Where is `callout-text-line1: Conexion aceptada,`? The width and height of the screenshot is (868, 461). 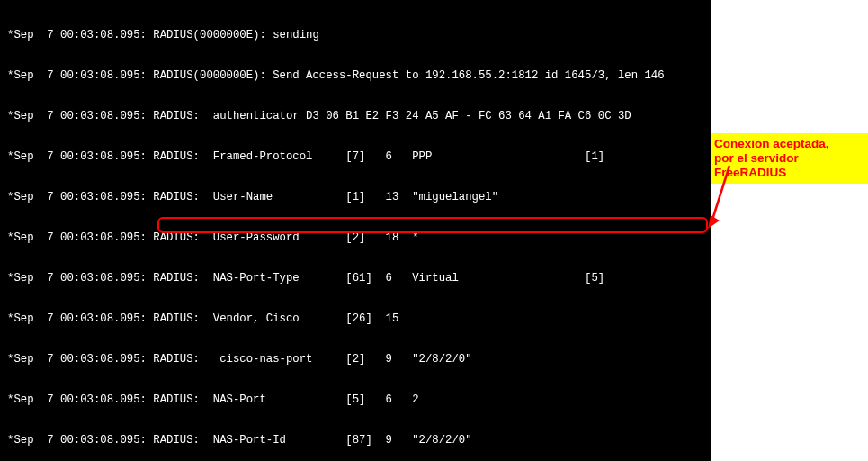 callout-text-line1: Conexion aceptada, is located at coordinates (772, 144).